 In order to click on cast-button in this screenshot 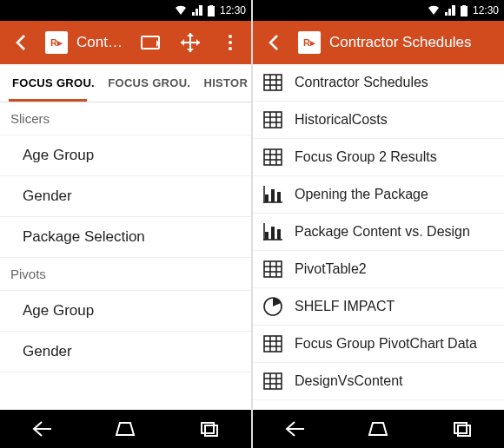, I will do `click(150, 43)`.